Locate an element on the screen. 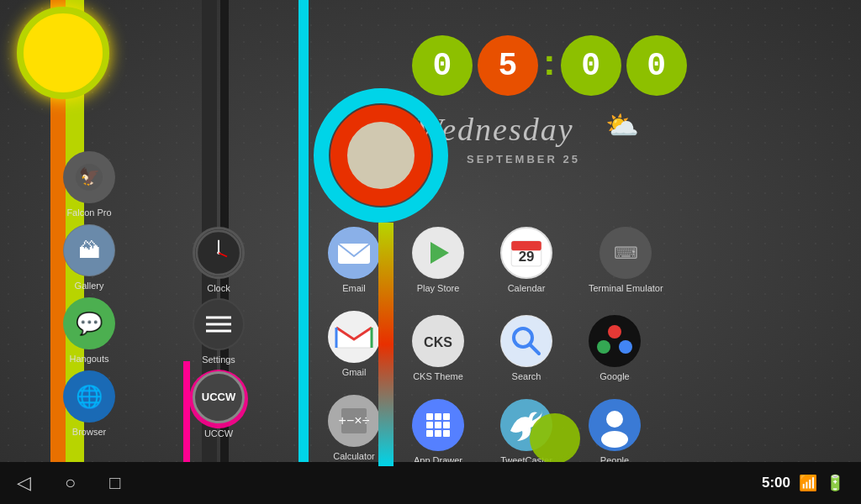 The image size is (861, 504). app-uccw: UCCW UCCW is located at coordinates (219, 404).